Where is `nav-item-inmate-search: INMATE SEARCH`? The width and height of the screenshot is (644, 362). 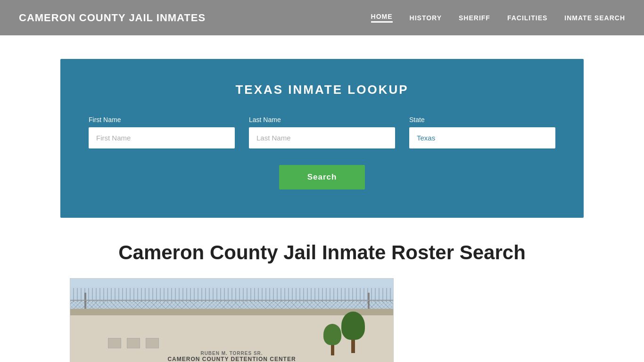 nav-item-inmate-search: INMATE SEARCH is located at coordinates (595, 18).